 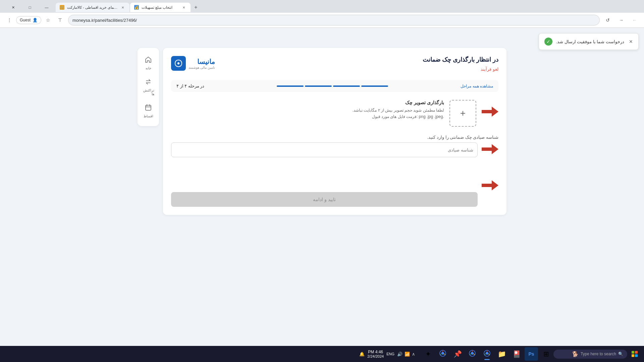 What do you see at coordinates (322, 354) in the screenshot?
I see `taskbar: 🔍 Type here to search 🐕 ⊞ Ps 🎴 📁` at bounding box center [322, 354].